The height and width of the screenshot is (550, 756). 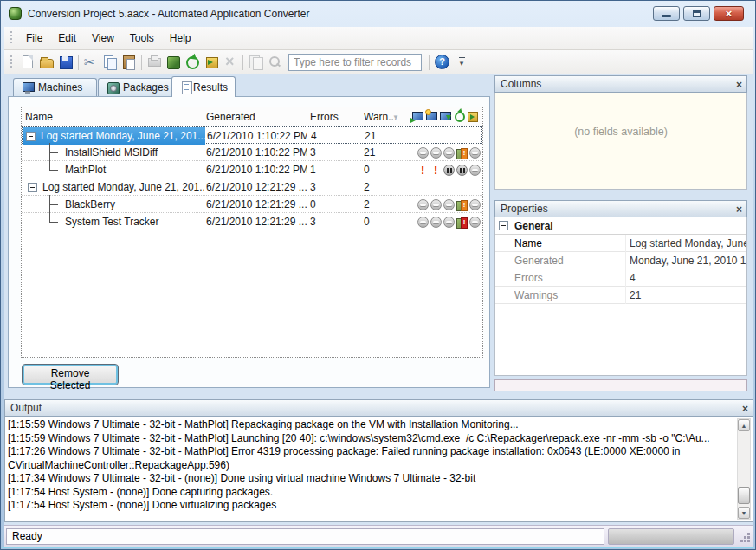 What do you see at coordinates (355, 62) in the screenshot?
I see `filter-input` at bounding box center [355, 62].